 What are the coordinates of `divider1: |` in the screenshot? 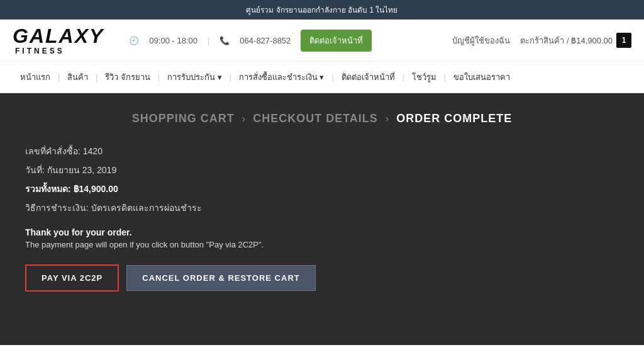 It's located at (209, 40).